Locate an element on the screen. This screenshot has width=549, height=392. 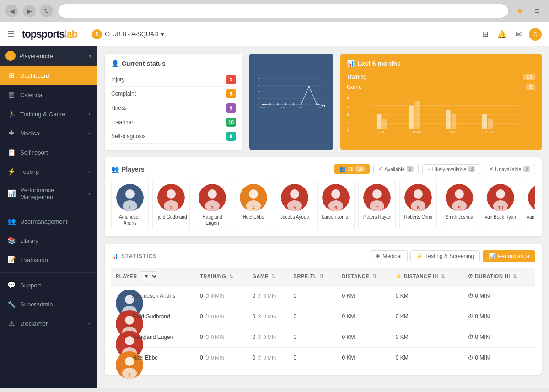
sidebar-item-support: 💬 Support is located at coordinates (48, 285).